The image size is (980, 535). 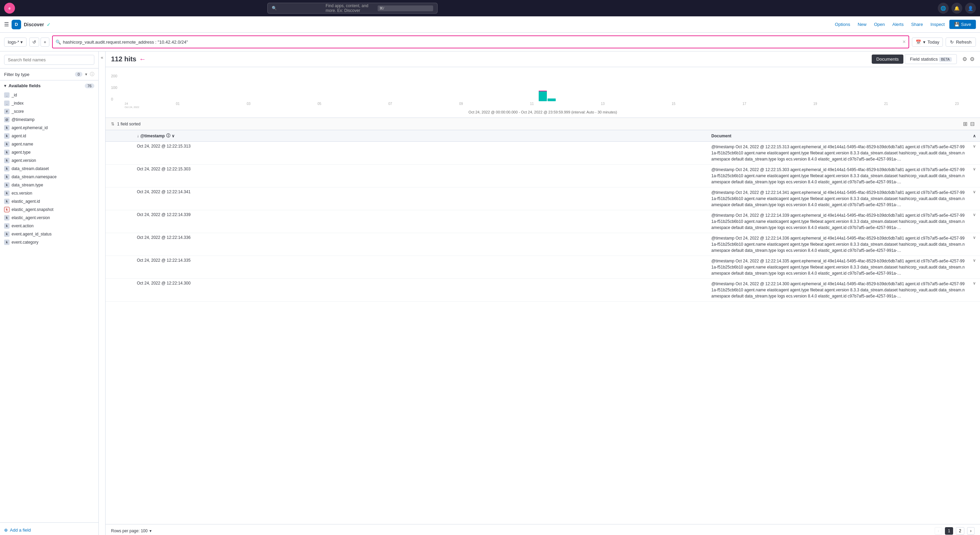 I want to click on sidebar-collapse-toggle: «, so click(x=102, y=293).